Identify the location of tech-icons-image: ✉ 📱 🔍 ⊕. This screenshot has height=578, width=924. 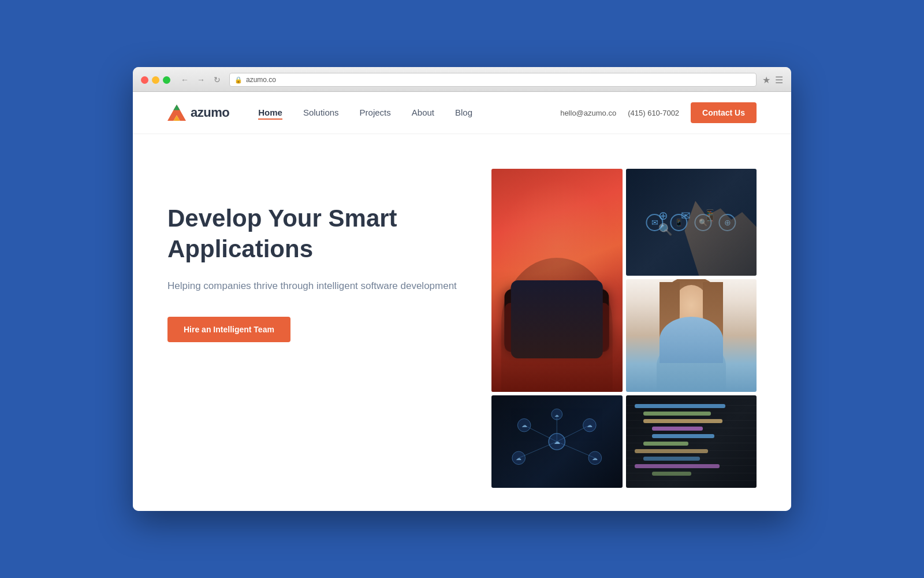
(692, 222).